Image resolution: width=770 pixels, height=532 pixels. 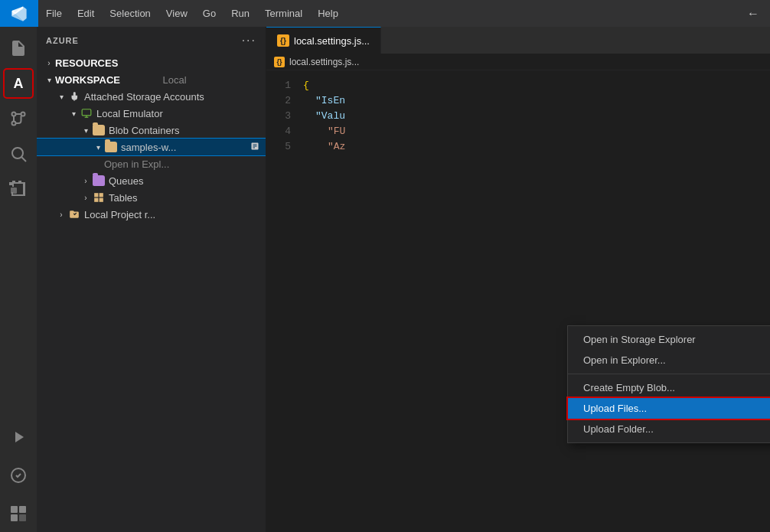 I want to click on sidebar-item-tables: Tables, so click(x=152, y=197).